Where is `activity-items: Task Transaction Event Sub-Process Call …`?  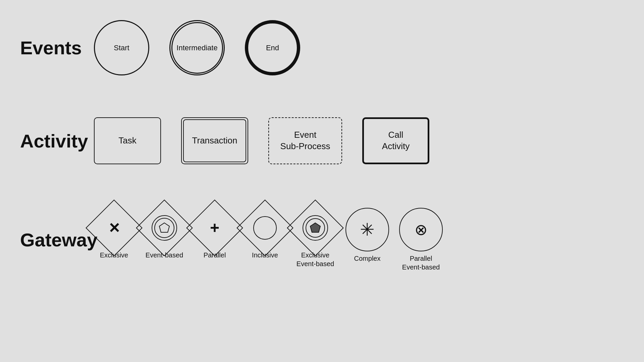 activity-items: Task Transaction Event Sub-Process Call … is located at coordinates (262, 141).